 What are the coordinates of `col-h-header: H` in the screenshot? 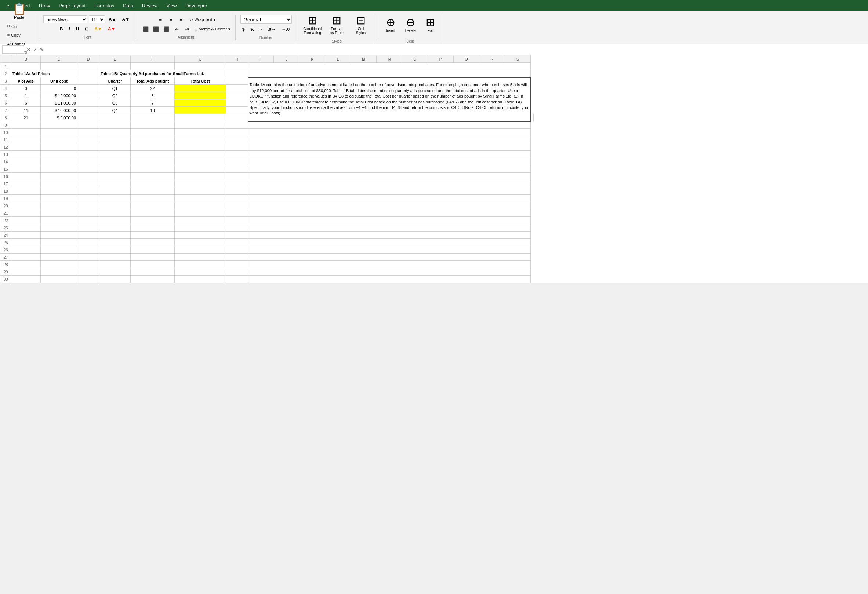 It's located at (237, 59).